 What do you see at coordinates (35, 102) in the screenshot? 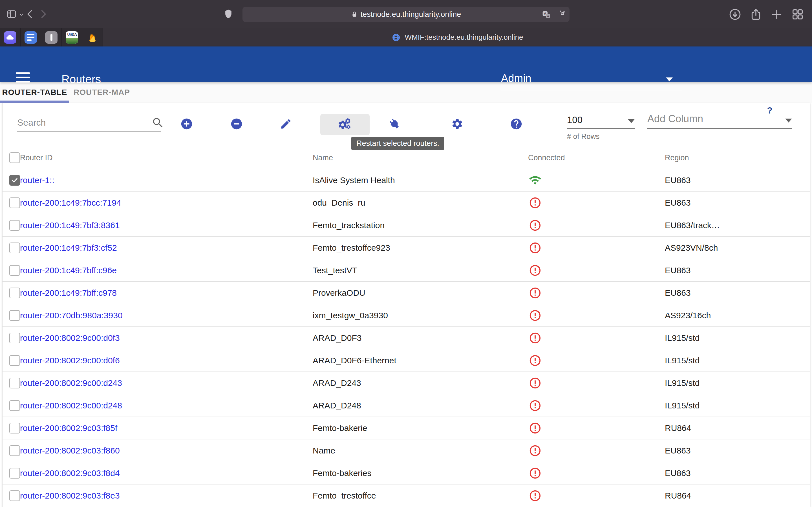
I see `active-tab-indicator` at bounding box center [35, 102].